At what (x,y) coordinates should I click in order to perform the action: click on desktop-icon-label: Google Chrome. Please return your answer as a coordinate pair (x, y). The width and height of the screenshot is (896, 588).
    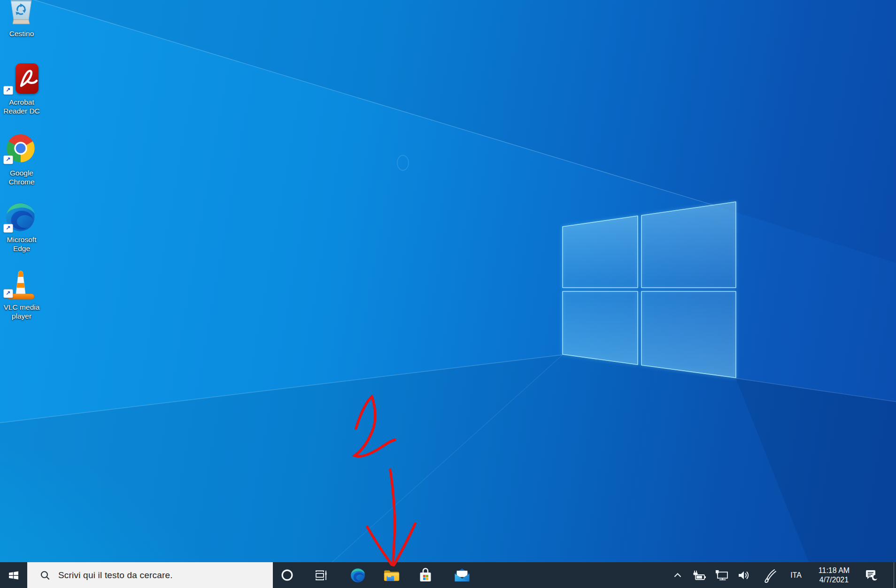
    Looking at the image, I should click on (22, 177).